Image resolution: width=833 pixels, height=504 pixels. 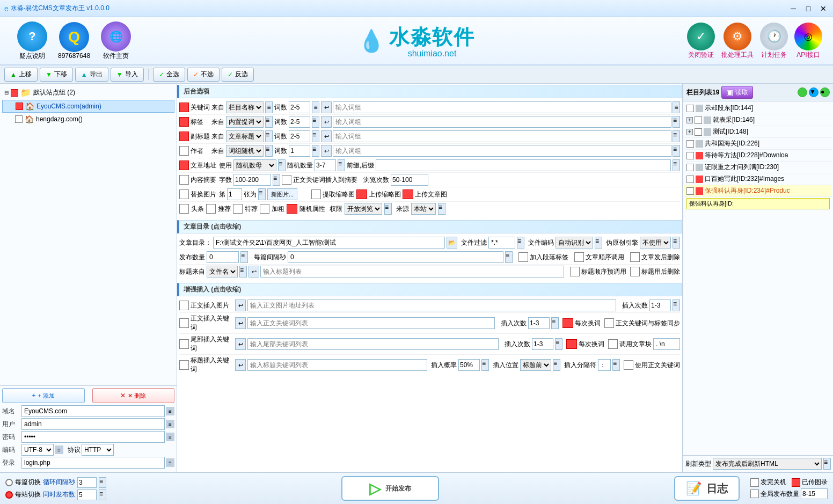 I want to click on author-input, so click(x=502, y=151).